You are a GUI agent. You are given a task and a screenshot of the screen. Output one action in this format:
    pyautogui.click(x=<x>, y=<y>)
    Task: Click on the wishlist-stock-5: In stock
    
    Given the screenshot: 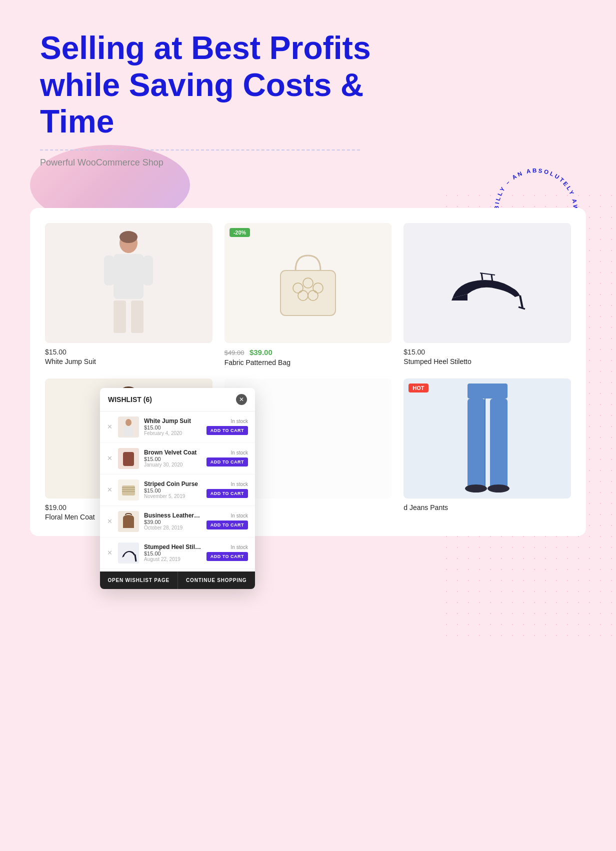 What is the action you would take?
    pyautogui.click(x=240, y=547)
    